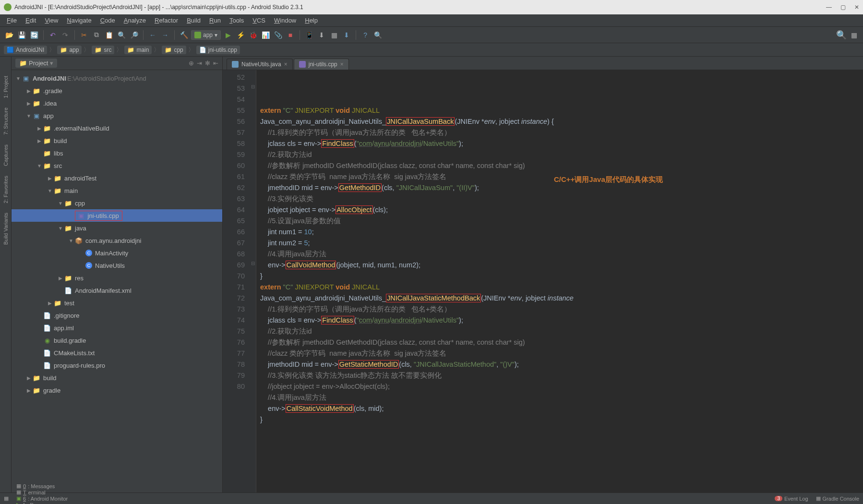 The height and width of the screenshot is (504, 863). I want to click on breadcrumb-item: 📁main, so click(138, 50).